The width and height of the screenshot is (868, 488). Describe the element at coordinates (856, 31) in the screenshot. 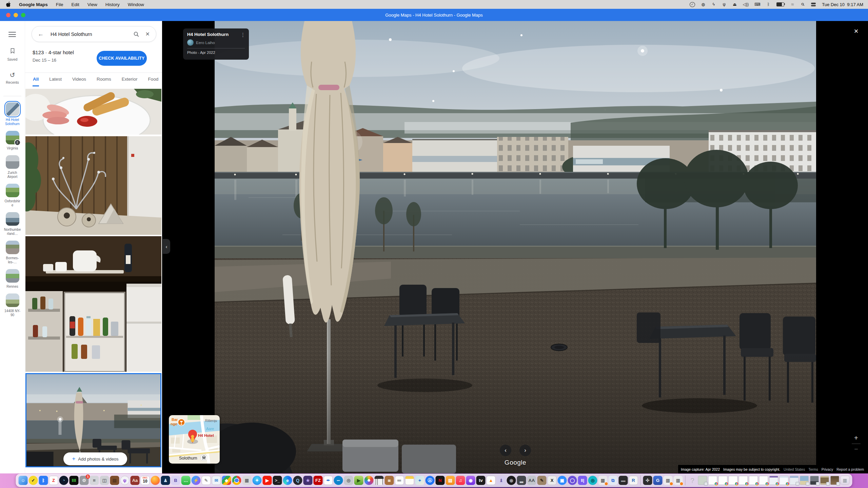

I see `close-viewer-button: ✕` at that location.